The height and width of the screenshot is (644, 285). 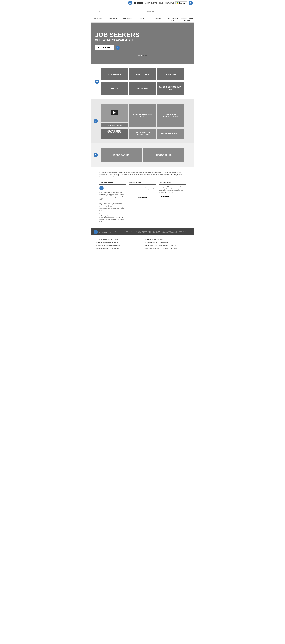 What do you see at coordinates (114, 112) in the screenshot?
I see `play-button` at bounding box center [114, 112].